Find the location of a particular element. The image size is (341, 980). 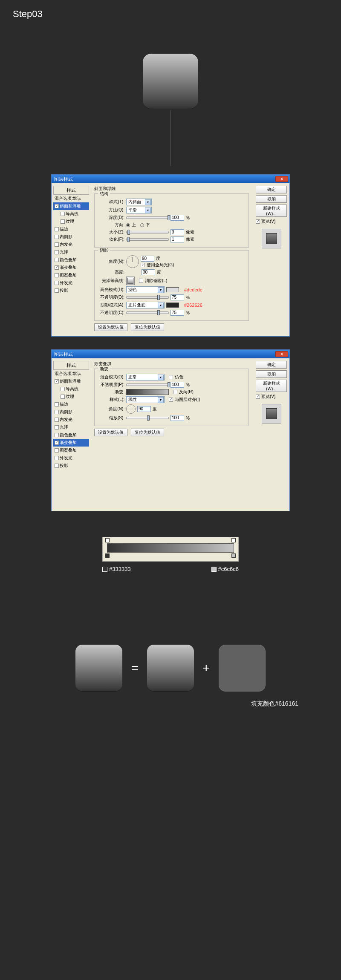

radio-down is located at coordinates (142, 225).